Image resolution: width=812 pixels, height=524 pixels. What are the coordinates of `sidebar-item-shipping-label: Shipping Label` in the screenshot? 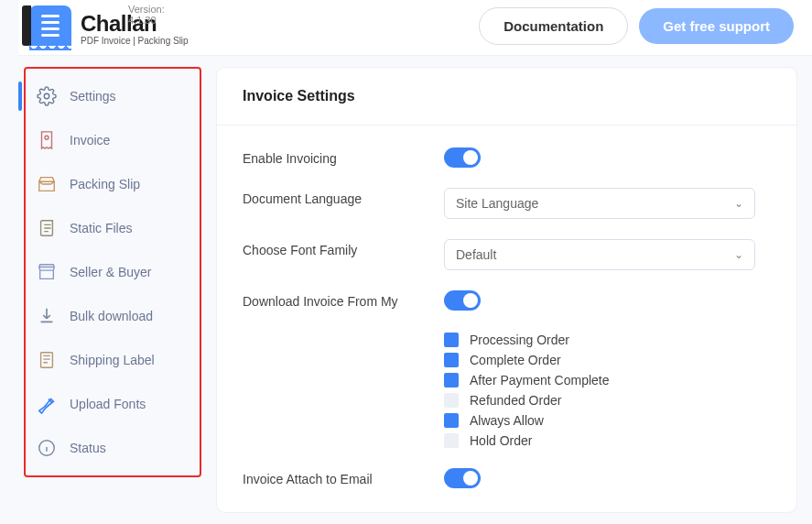 It's located at (113, 360).